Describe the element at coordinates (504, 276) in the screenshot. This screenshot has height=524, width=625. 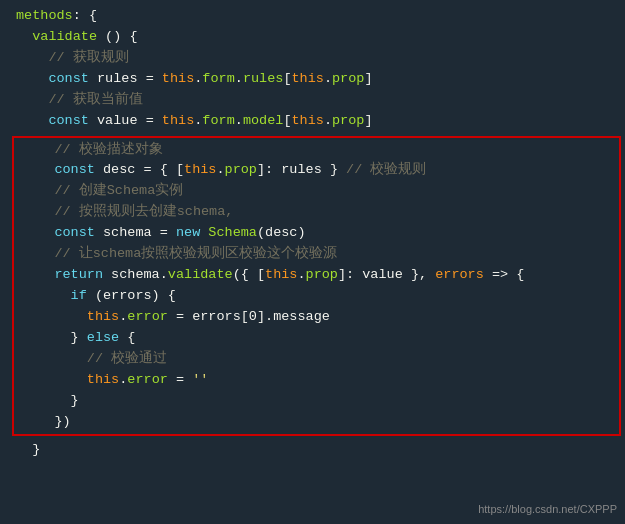
I see `code-token: => {` at that location.